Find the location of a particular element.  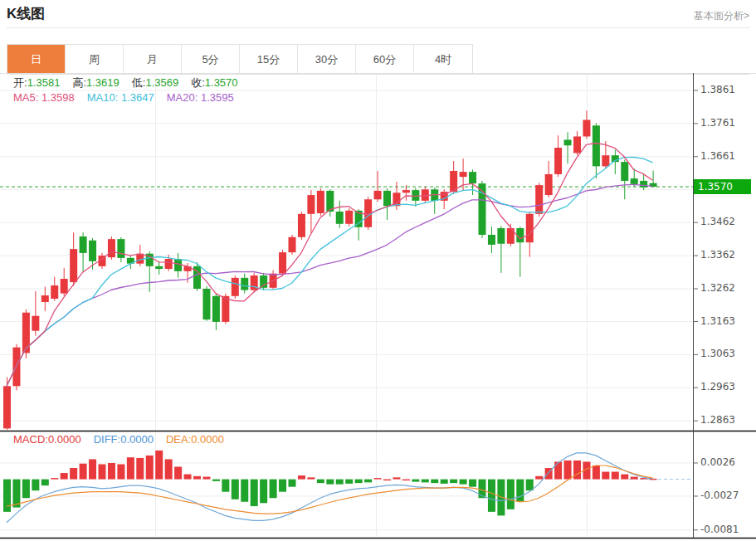

ma-legend: MA5: 1.3598MA10: 1.3647MA20: 1.3595 is located at coordinates (124, 98).